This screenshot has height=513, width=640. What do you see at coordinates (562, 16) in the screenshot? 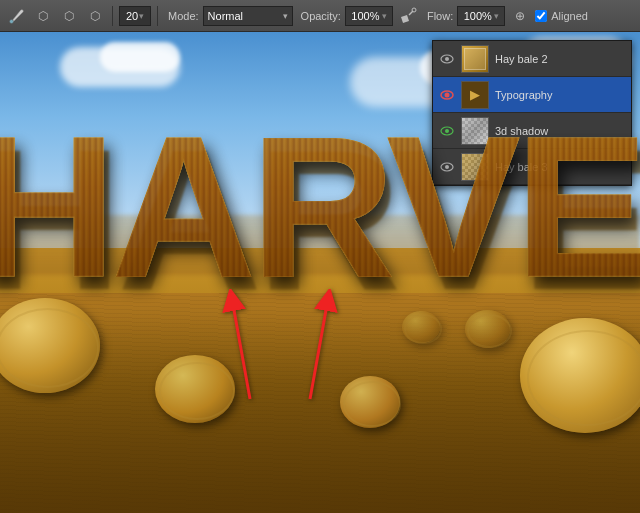
I see `aligned-checkbox-label: Aligned` at bounding box center [562, 16].